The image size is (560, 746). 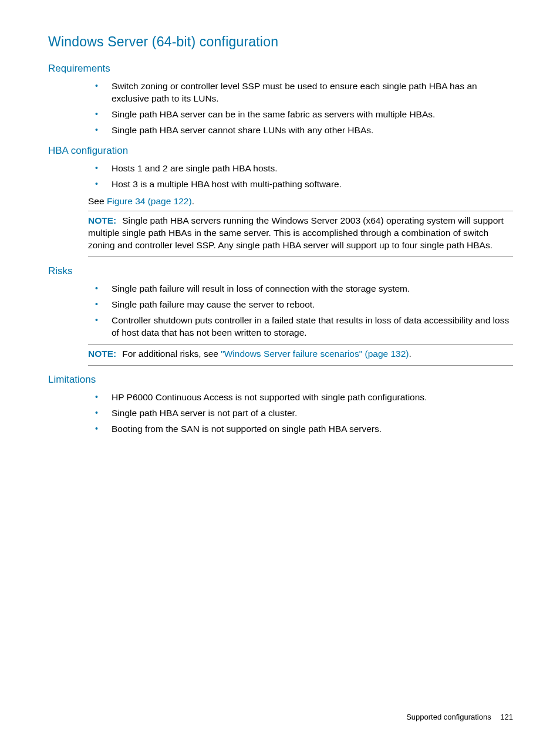 What do you see at coordinates (97, 201) in the screenshot?
I see `see-prefix: See` at bounding box center [97, 201].